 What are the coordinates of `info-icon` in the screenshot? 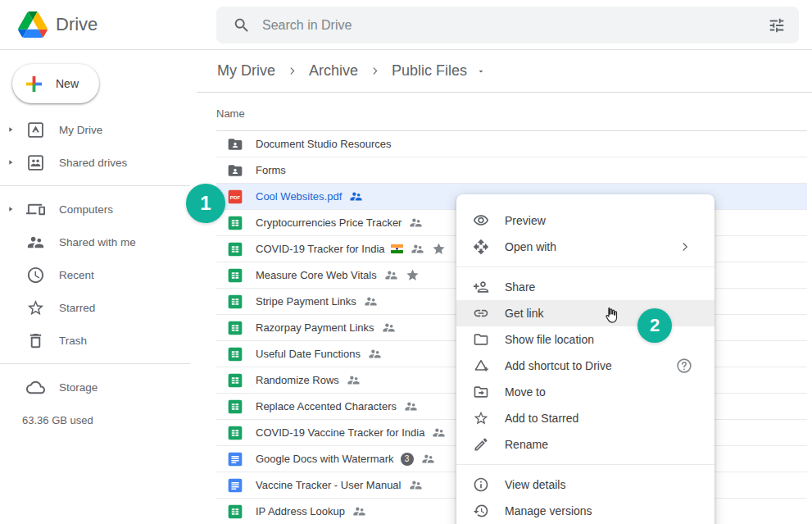 It's located at (481, 485).